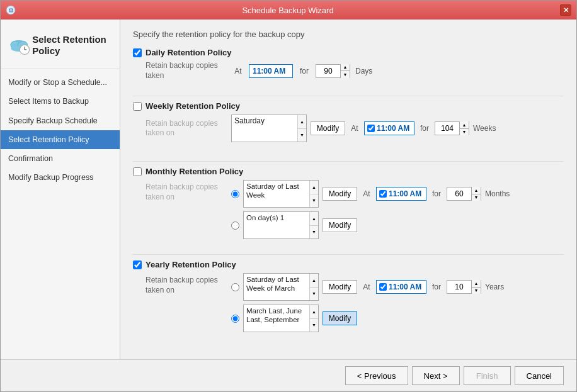 Image resolution: width=577 pixels, height=392 pixels. Describe the element at coordinates (328, 71) in the screenshot. I see `daily-days-input` at that location.